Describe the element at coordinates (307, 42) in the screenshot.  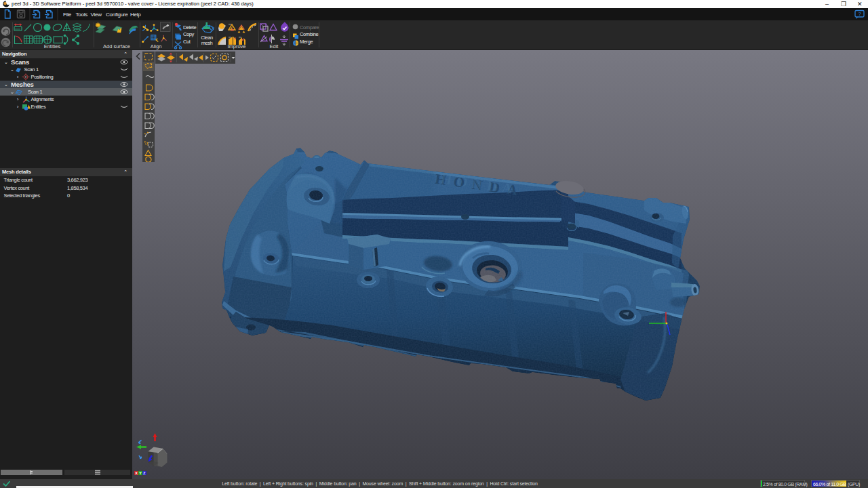
I see `svg-text: Merge` at that location.